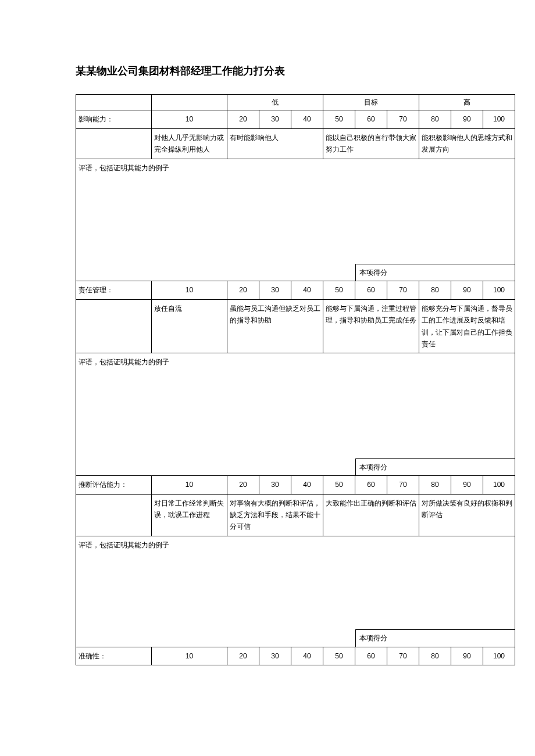  I want to click on section-1-desc-2: 有时能影响他人, so click(276, 144).